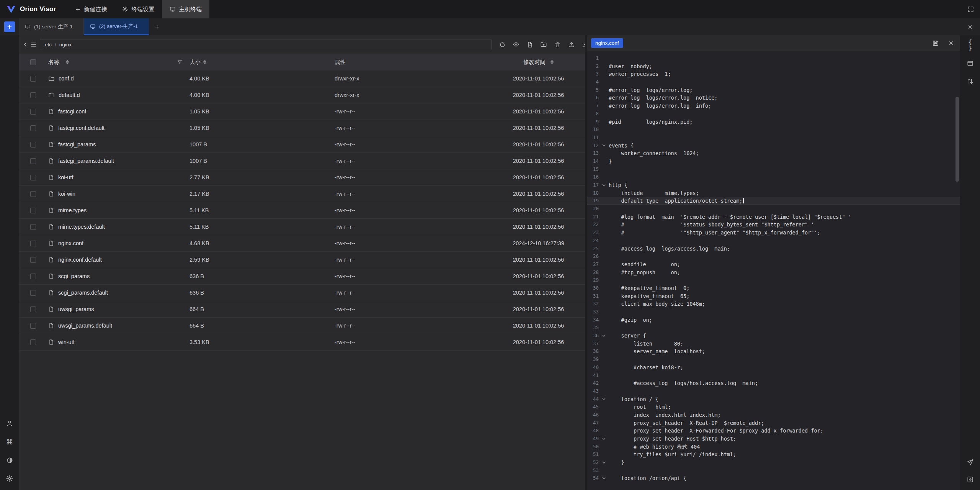 This screenshot has width=980, height=490. Describe the element at coordinates (774, 352) in the screenshot. I see `code-line: 38 server_name localhost;` at that location.